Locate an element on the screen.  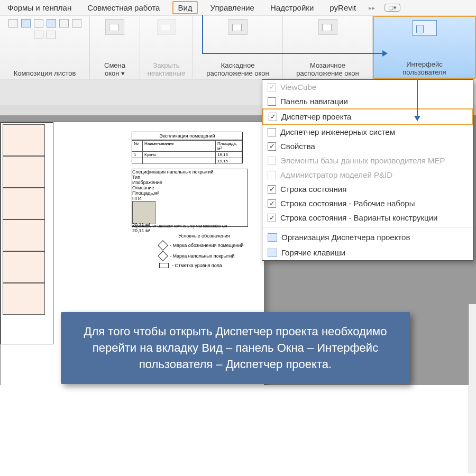
panel-label: Композиция листов is located at coordinates (45, 74).